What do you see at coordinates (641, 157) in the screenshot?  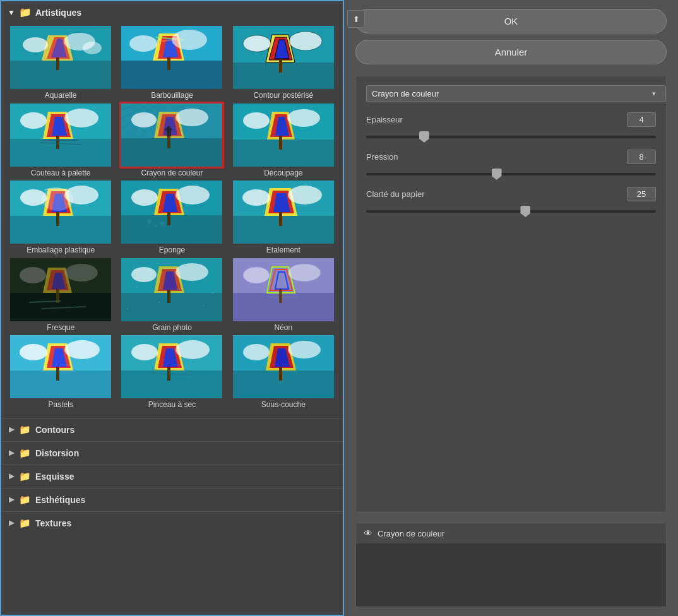 I see `pression-value` at bounding box center [641, 157].